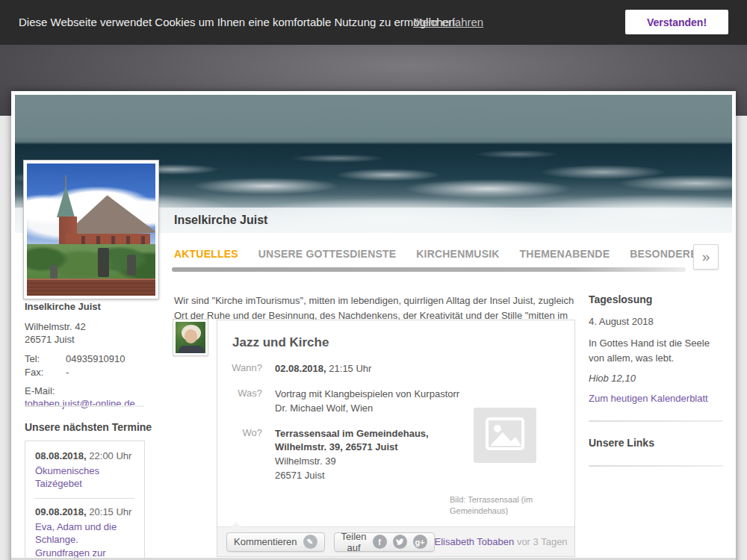 The width and height of the screenshot is (747, 560). I want to click on event-item: 09.08.2018, 20:15 Uhr Eva, Adam und die …, so click(85, 533).